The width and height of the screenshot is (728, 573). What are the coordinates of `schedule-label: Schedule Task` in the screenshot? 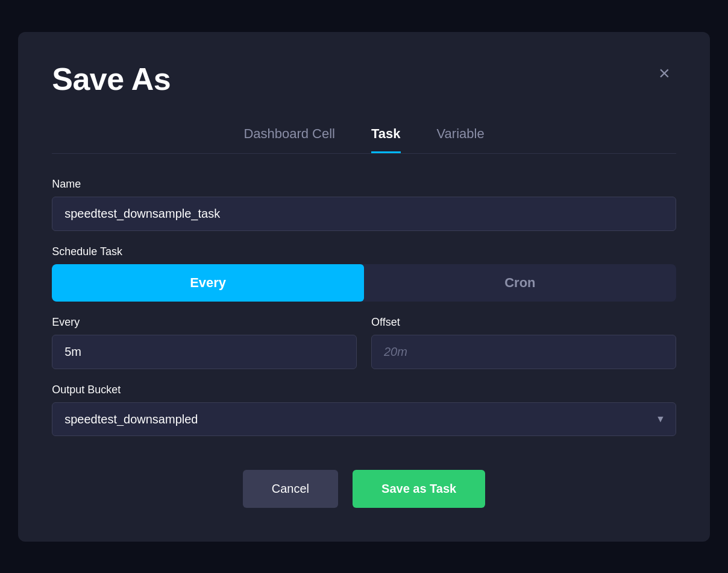 It's located at (364, 252).